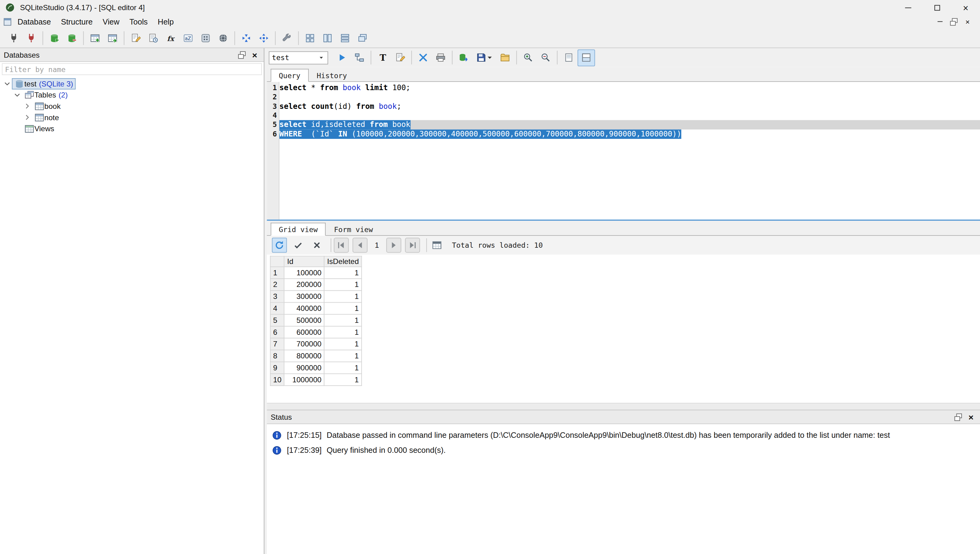 The width and height of the screenshot is (980, 554). What do you see at coordinates (298, 57) in the screenshot?
I see `database-combo: test` at bounding box center [298, 57].